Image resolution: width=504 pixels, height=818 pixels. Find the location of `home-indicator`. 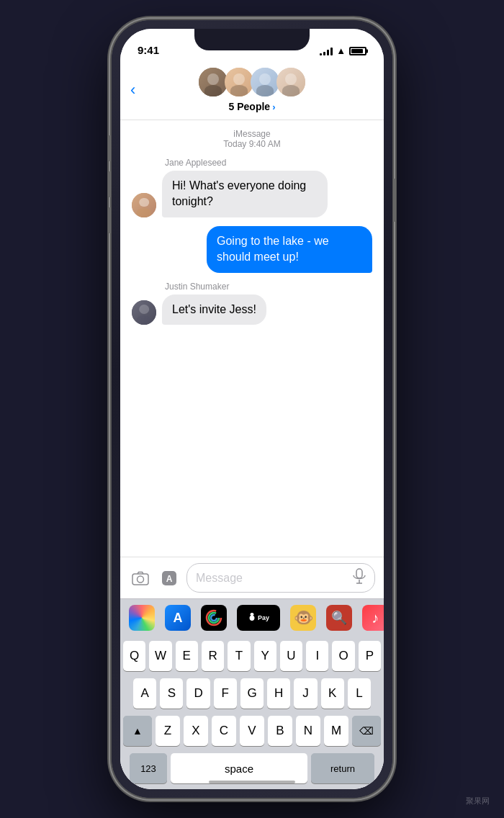

home-indicator is located at coordinates (252, 782).